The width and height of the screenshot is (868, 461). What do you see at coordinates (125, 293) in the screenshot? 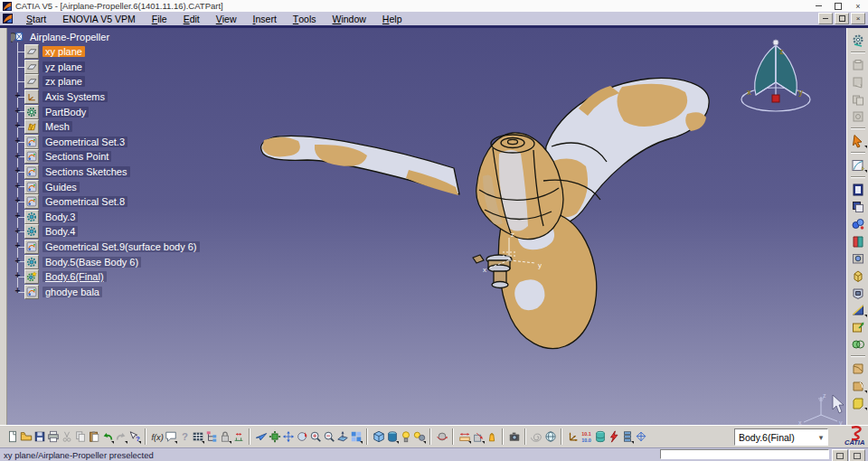
I see `tree-item-ghodye-bala: +ghodye bala` at bounding box center [125, 293].